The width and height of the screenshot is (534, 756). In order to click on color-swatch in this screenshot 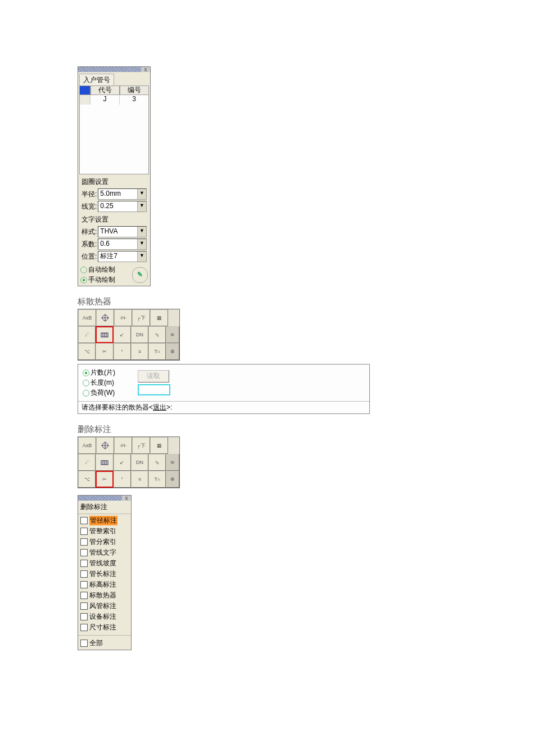, I will do `click(85, 90)`.